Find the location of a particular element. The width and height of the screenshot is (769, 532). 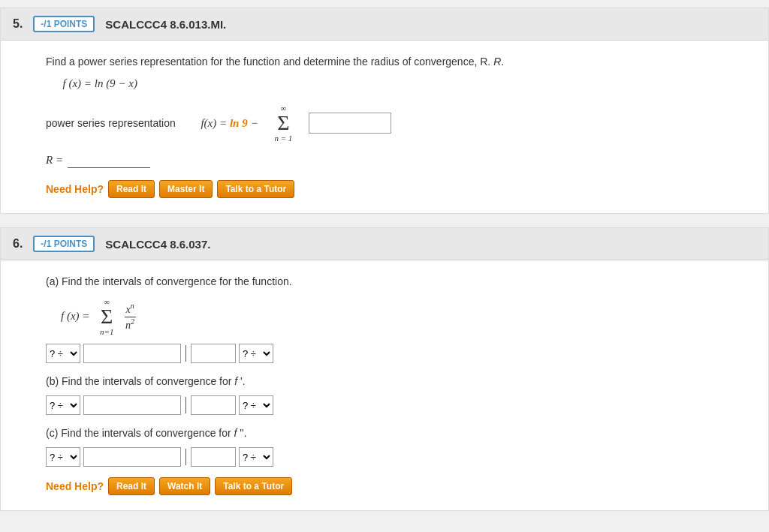

divider-b is located at coordinates (186, 405).